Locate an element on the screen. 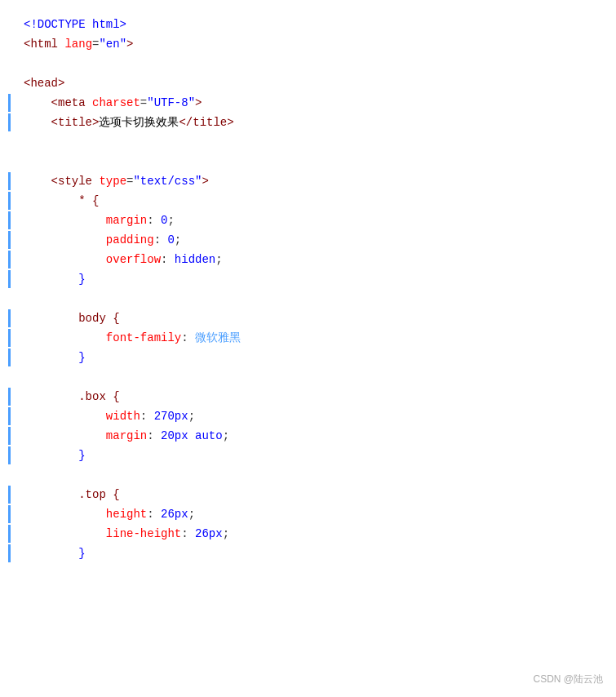  code-line-1: <!DOCTYPE html> is located at coordinates (308, 24).